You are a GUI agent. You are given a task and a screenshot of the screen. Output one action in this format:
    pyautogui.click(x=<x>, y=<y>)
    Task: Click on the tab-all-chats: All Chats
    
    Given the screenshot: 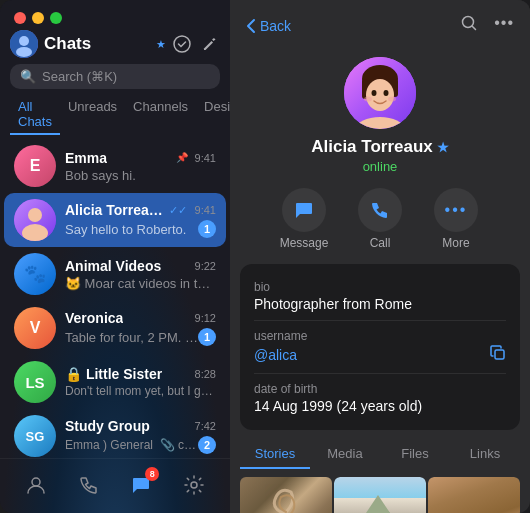 What is the action you would take?
    pyautogui.click(x=35, y=115)
    